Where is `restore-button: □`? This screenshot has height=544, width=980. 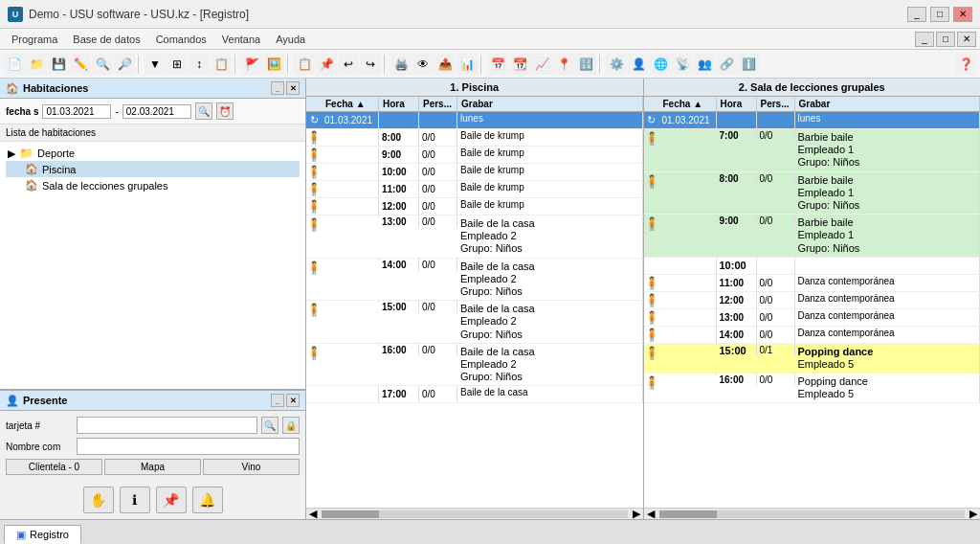 restore-button: □ is located at coordinates (940, 14).